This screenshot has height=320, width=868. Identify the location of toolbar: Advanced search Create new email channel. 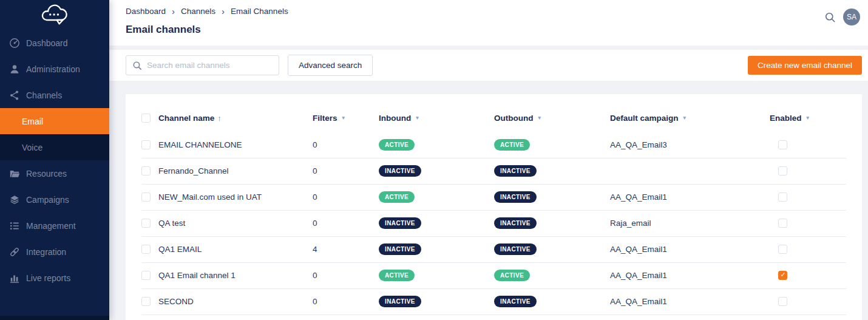
(489, 66).